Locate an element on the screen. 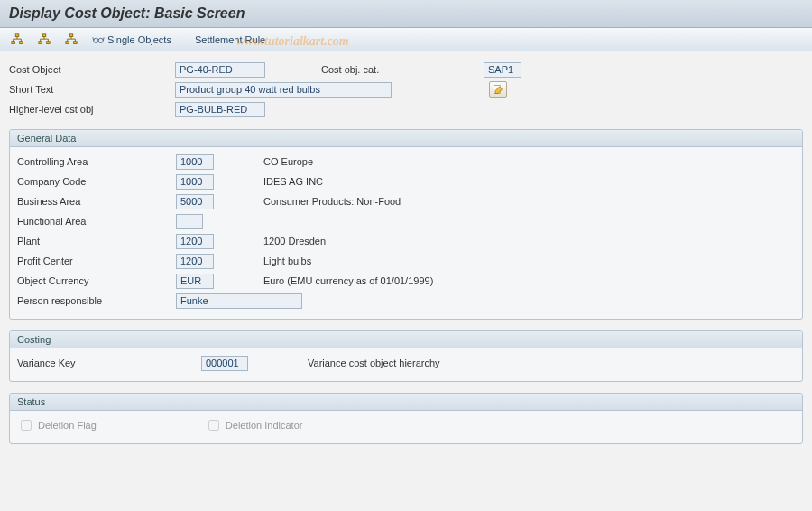  higher-level-label: Higher-level cst obj is located at coordinates (59, 109).